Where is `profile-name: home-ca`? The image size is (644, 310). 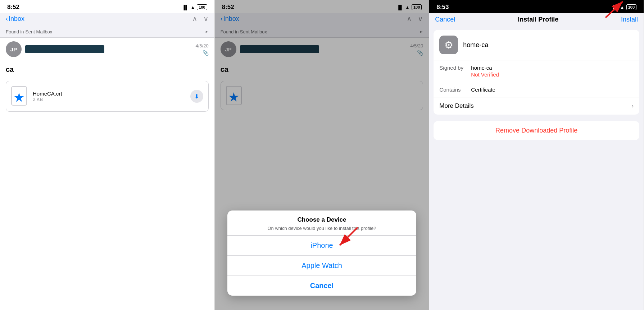
profile-name: home-ca is located at coordinates (476, 45).